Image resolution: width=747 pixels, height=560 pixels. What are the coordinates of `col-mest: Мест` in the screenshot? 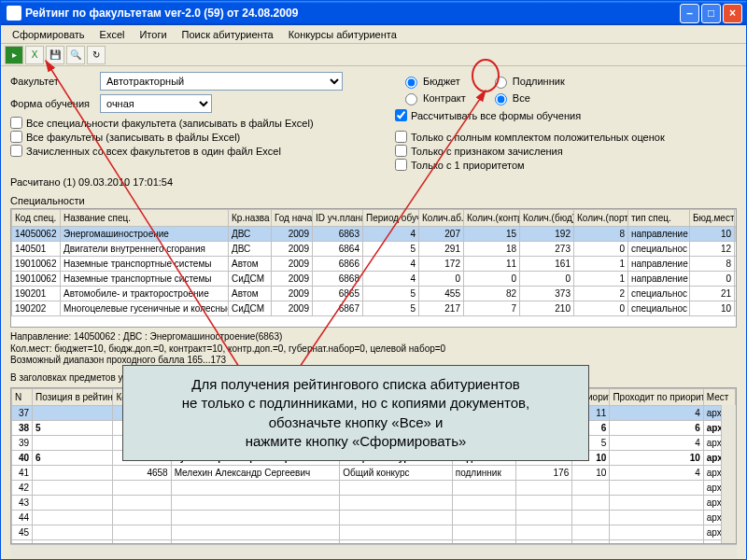 It's located at (719, 398).